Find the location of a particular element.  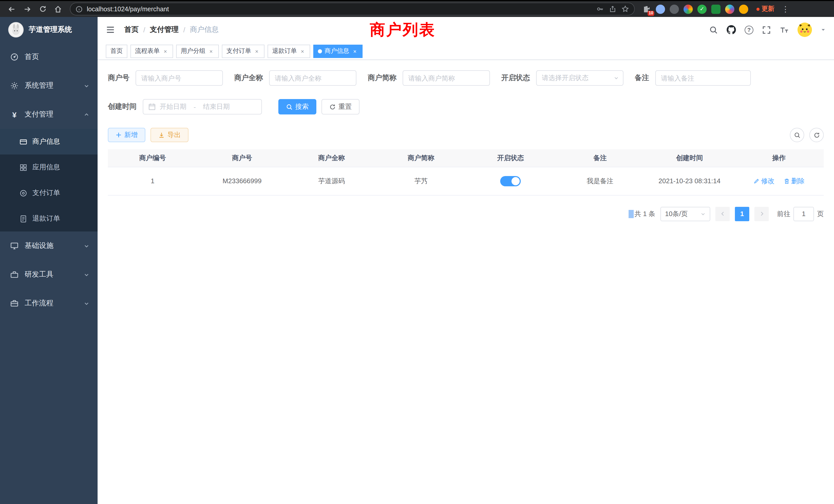

export-button: 导出 is located at coordinates (170, 135).